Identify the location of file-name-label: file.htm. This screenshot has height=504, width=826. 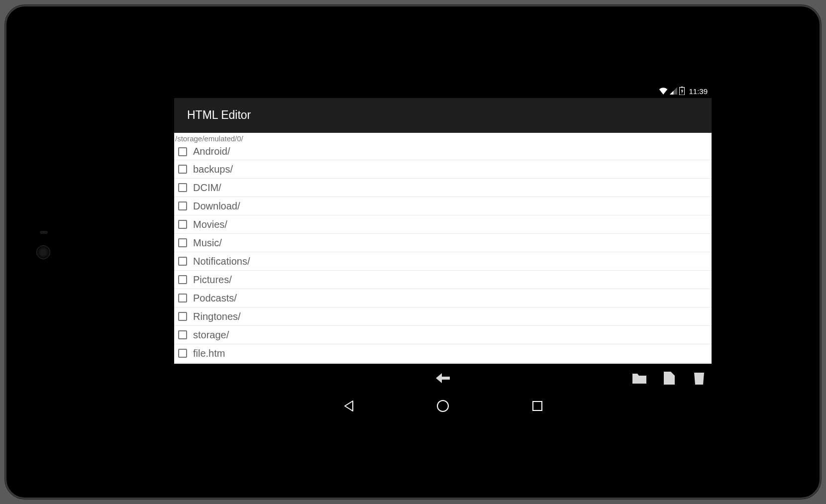
(209, 353).